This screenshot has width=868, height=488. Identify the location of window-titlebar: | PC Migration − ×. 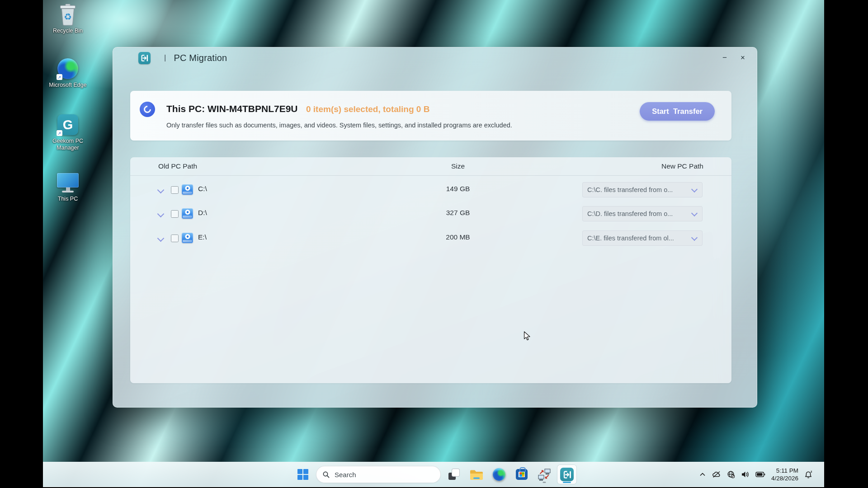
(435, 58).